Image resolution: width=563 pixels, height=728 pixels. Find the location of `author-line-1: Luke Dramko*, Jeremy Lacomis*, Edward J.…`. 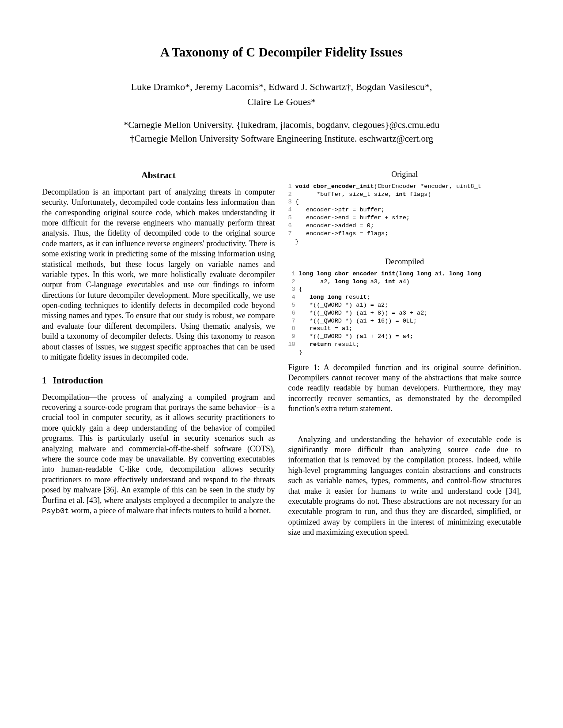

author-line-1: Luke Dramko*, Jeremy Lacomis*, Edward J.… is located at coordinates (282, 87).